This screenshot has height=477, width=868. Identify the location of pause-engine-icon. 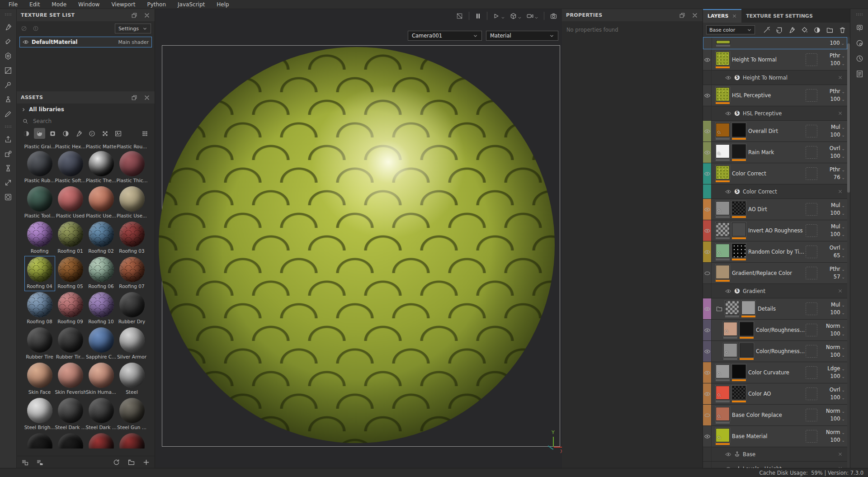
(478, 16).